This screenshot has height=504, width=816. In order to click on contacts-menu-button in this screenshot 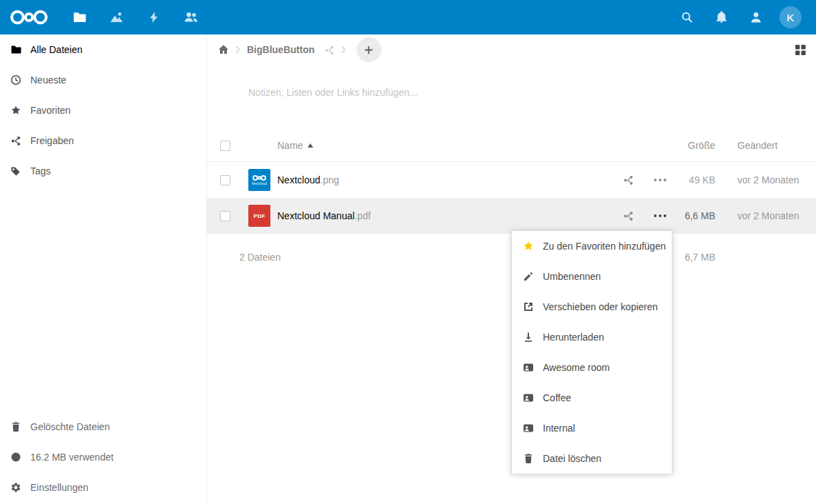, I will do `click(756, 17)`.